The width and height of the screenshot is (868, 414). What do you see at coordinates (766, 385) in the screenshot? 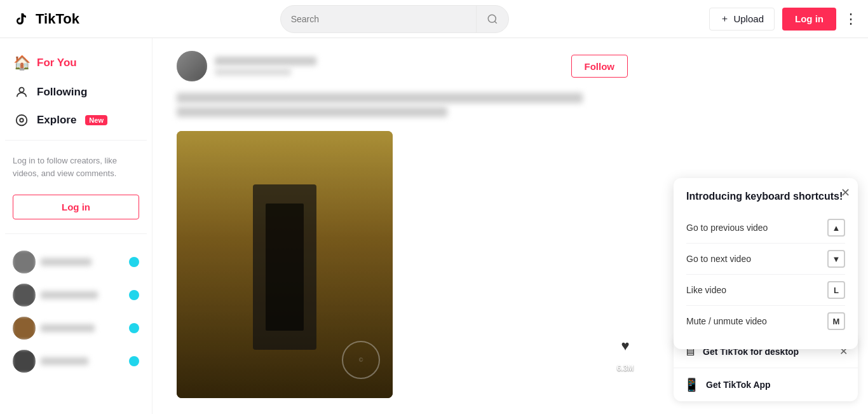
I see `mobile-app-banner: 📱 Get TikTok App` at bounding box center [766, 385].